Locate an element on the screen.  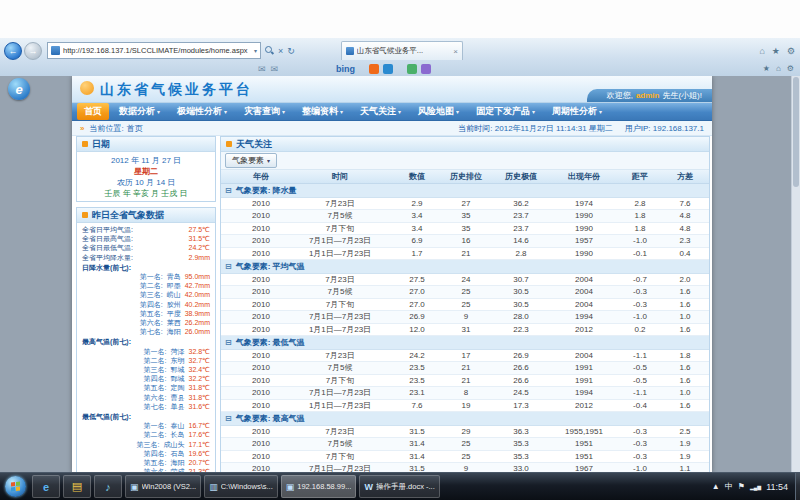
cell: 25 is located at coordinates (466, 304).